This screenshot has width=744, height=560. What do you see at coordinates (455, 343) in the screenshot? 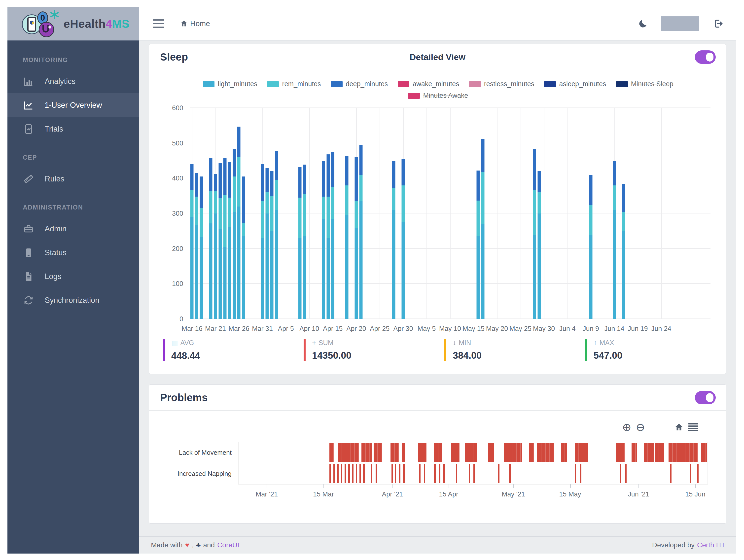
I see `arrow-down-icon: ↓` at bounding box center [455, 343].